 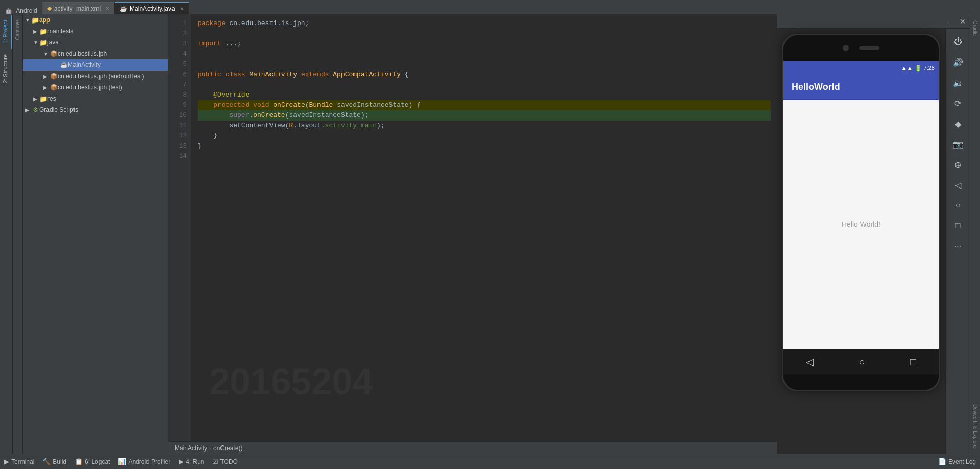 What do you see at coordinates (958, 246) in the screenshot?
I see `more-emulator-button: ···` at bounding box center [958, 246].